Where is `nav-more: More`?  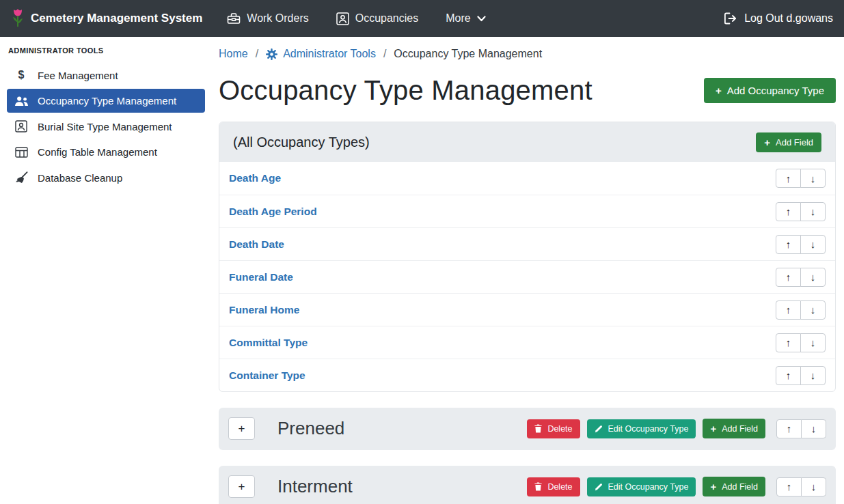 nav-more: More is located at coordinates (465, 18).